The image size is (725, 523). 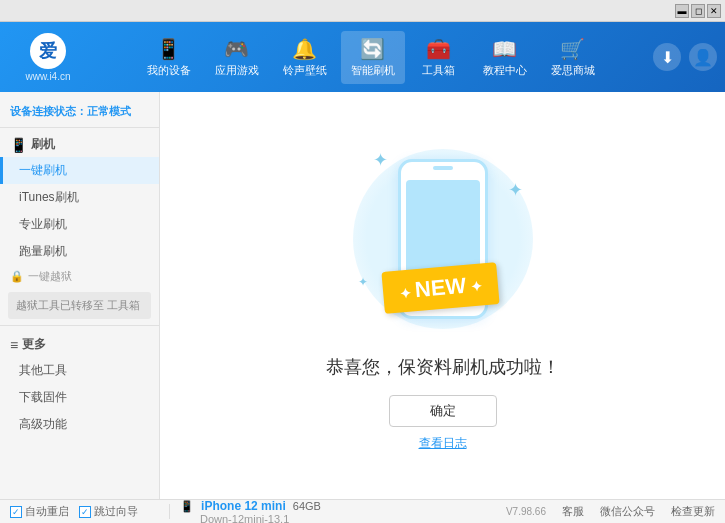 I want to click on status-bar: 设备连接状态：正常模式, so click(x=80, y=114).